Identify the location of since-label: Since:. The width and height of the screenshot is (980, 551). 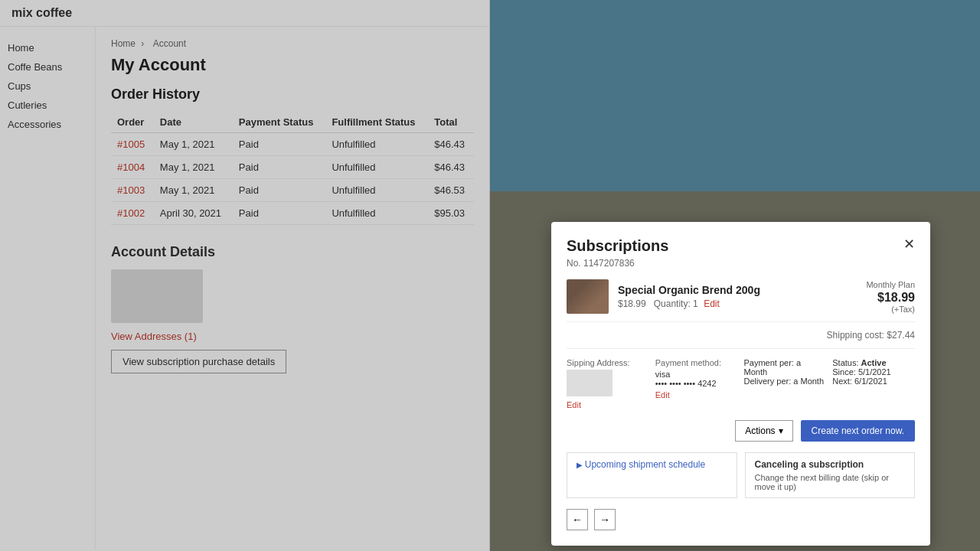
(845, 372).